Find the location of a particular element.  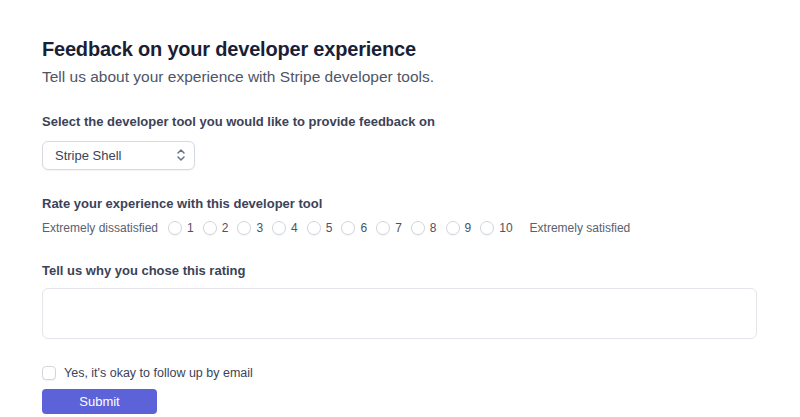

tool-select: Stripe Shell is located at coordinates (118, 156).